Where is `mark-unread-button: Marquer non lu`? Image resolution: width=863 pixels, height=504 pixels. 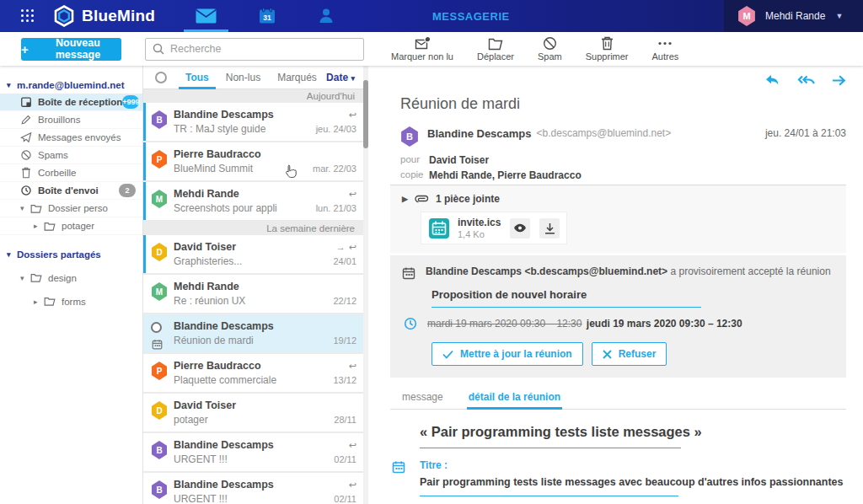
mark-unread-button: Marquer non lu is located at coordinates (422, 49).